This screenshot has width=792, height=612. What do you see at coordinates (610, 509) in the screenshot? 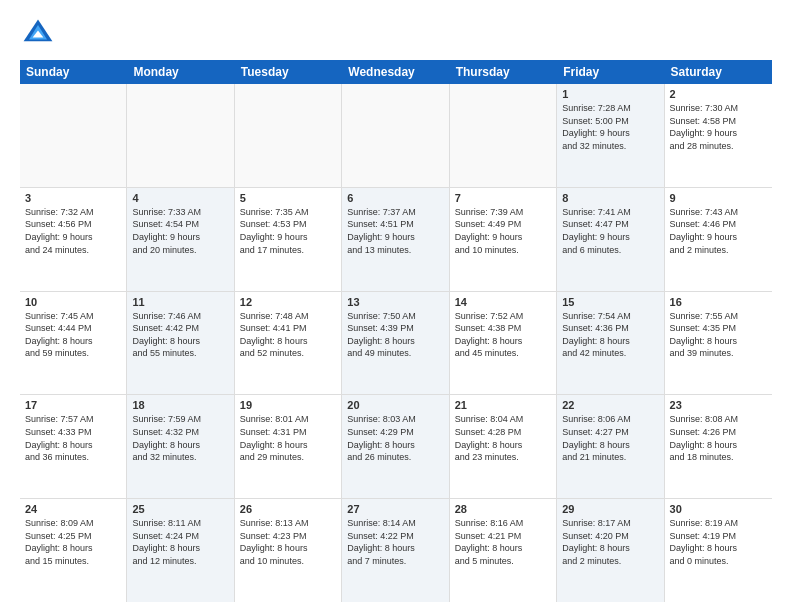
I see `day-number: 29` at bounding box center [610, 509].